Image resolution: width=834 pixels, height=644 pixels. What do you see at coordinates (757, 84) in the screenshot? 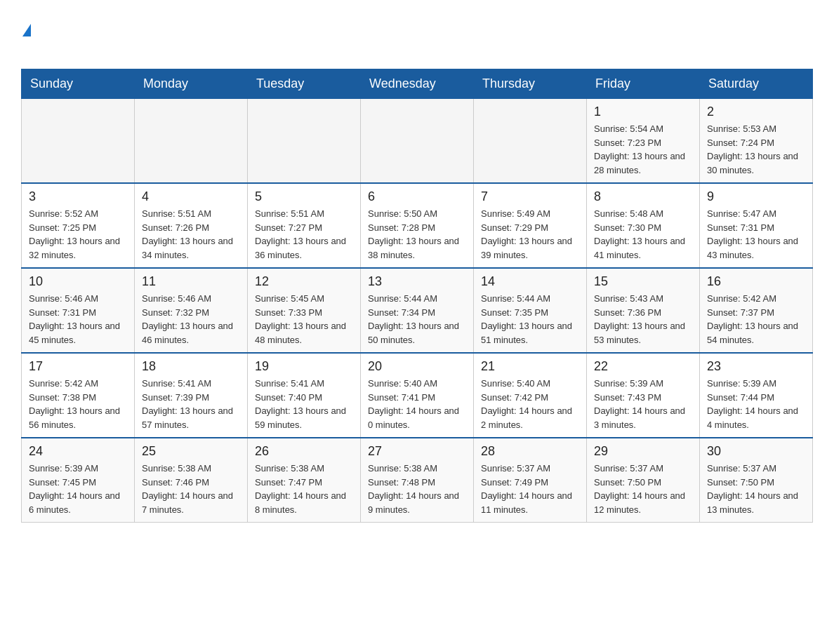
I see `header-saturday: Saturday` at bounding box center [757, 84].